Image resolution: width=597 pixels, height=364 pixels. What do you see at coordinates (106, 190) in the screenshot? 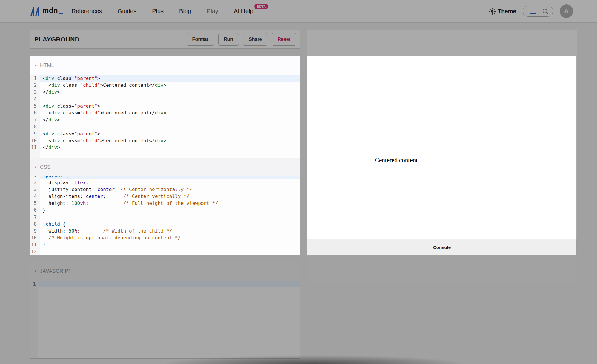
I see `code-token: center` at bounding box center [106, 190].